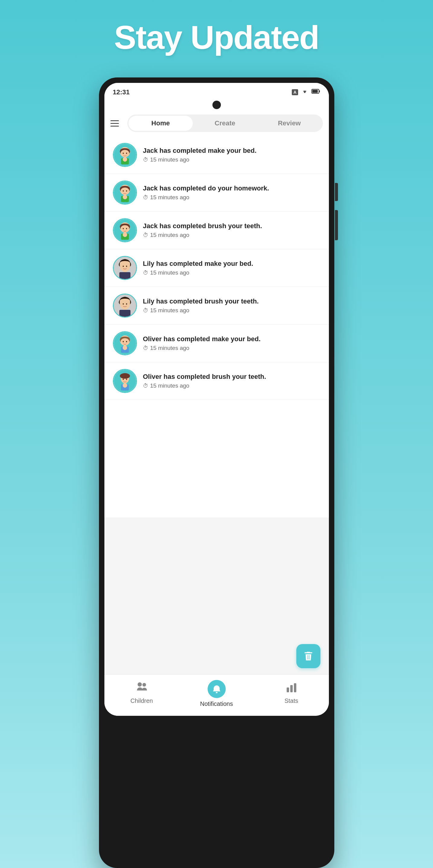  Describe the element at coordinates (216, 193) in the screenshot. I see `notification-item: Jack has completed do your homework.⏱ 15…` at that location.